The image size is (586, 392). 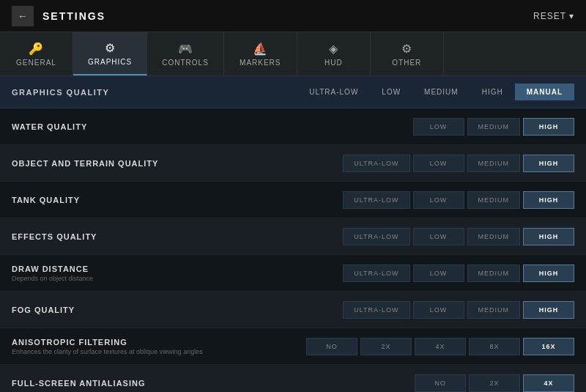 What do you see at coordinates (177, 163) in the screenshot?
I see `setting-label-object-terrain-quality: OBJECT AND TERRAIN QUALITY` at bounding box center [177, 163].